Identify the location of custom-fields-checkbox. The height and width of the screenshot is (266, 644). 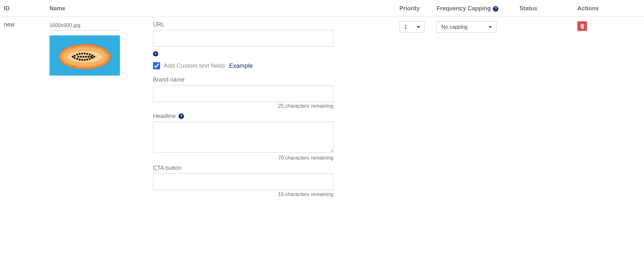
(157, 66).